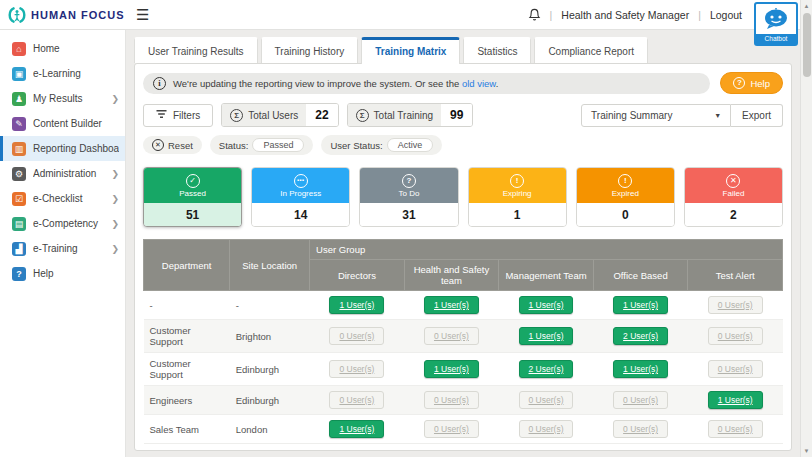 The image size is (812, 457). I want to click on status-card-label: Failed, so click(734, 194).